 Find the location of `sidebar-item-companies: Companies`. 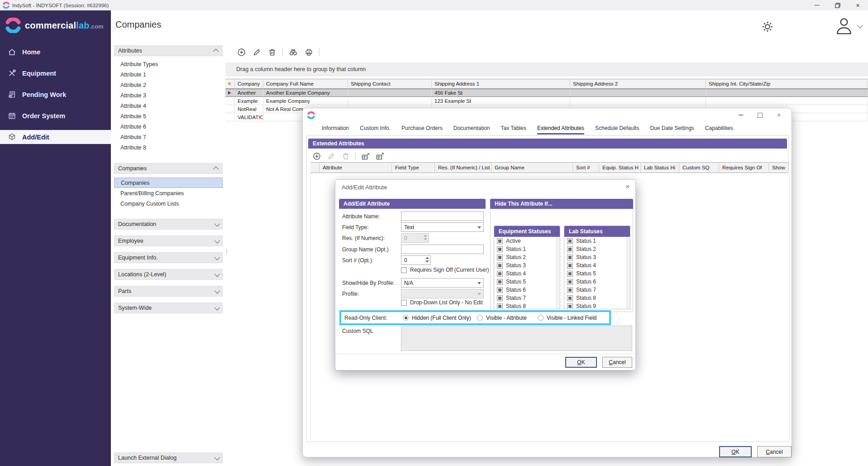

sidebar-item-companies: Companies is located at coordinates (168, 183).